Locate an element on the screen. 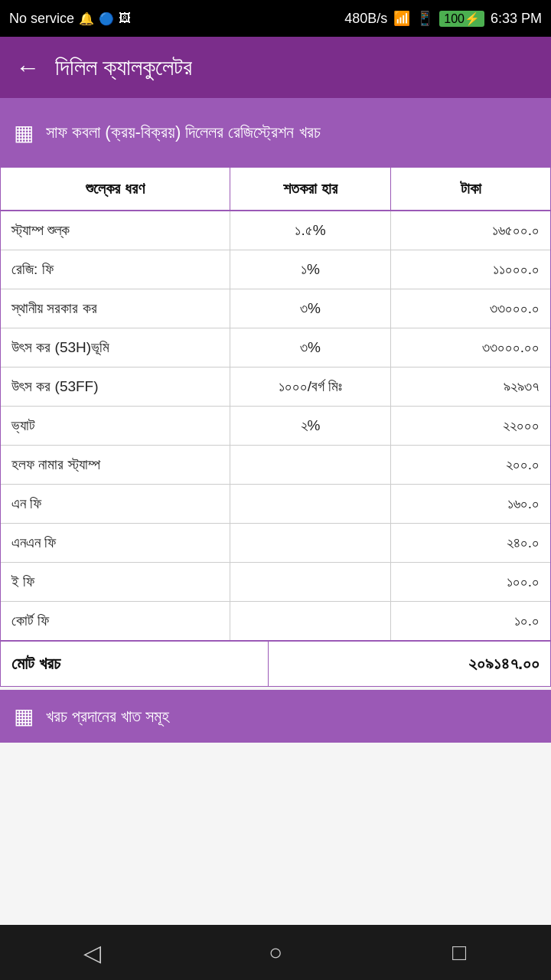 Image resolution: width=551 pixels, height=980 pixels. speed-text: 480B/s is located at coordinates (366, 18).